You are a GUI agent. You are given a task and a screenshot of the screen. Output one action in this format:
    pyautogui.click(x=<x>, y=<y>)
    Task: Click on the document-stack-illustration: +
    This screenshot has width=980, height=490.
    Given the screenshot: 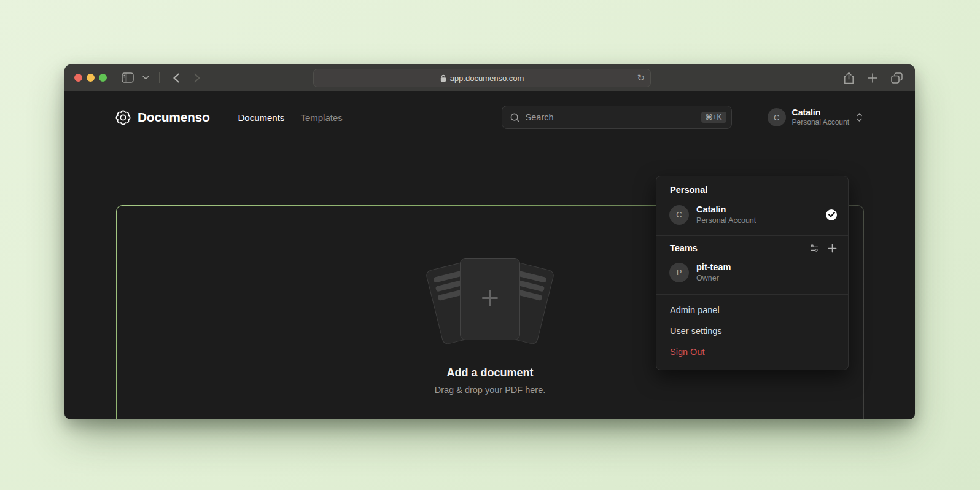 What is the action you would take?
    pyautogui.click(x=490, y=302)
    